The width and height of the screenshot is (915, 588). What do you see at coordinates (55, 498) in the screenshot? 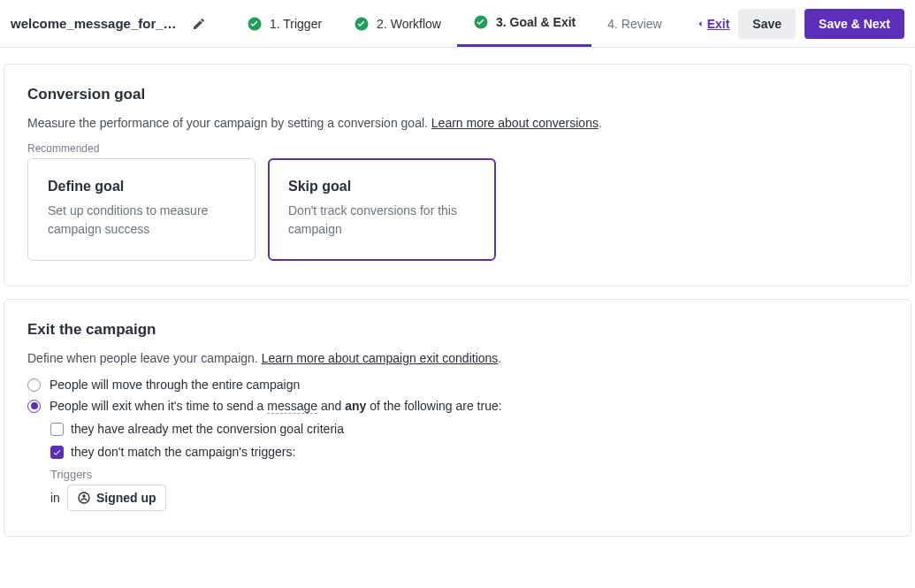
I see `trigger-in: in` at bounding box center [55, 498].